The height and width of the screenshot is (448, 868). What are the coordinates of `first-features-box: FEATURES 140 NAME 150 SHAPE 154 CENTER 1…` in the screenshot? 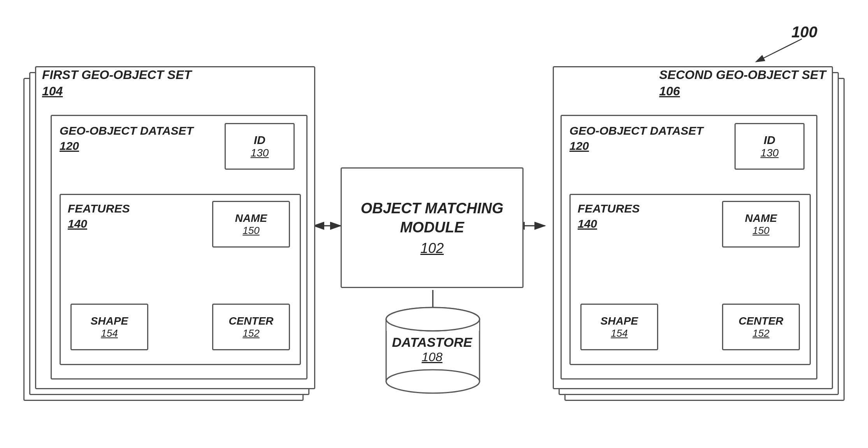 It's located at (180, 279).